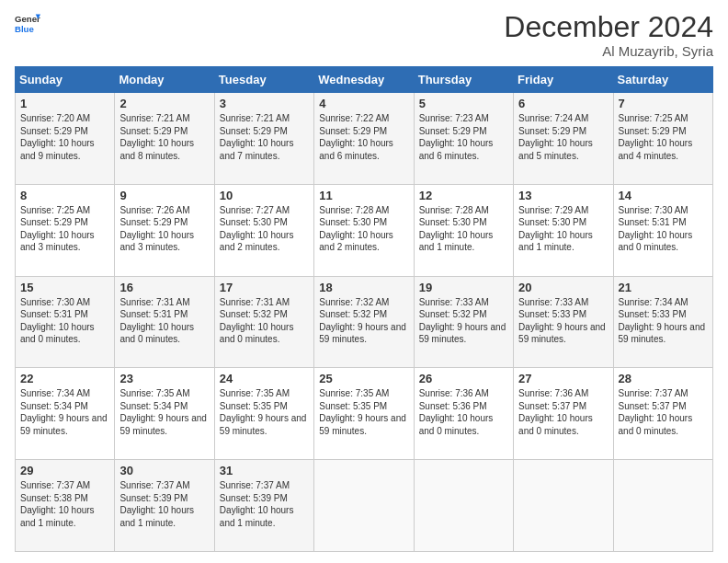 The image size is (728, 563). What do you see at coordinates (364, 103) in the screenshot?
I see `day-number: 4` at bounding box center [364, 103].